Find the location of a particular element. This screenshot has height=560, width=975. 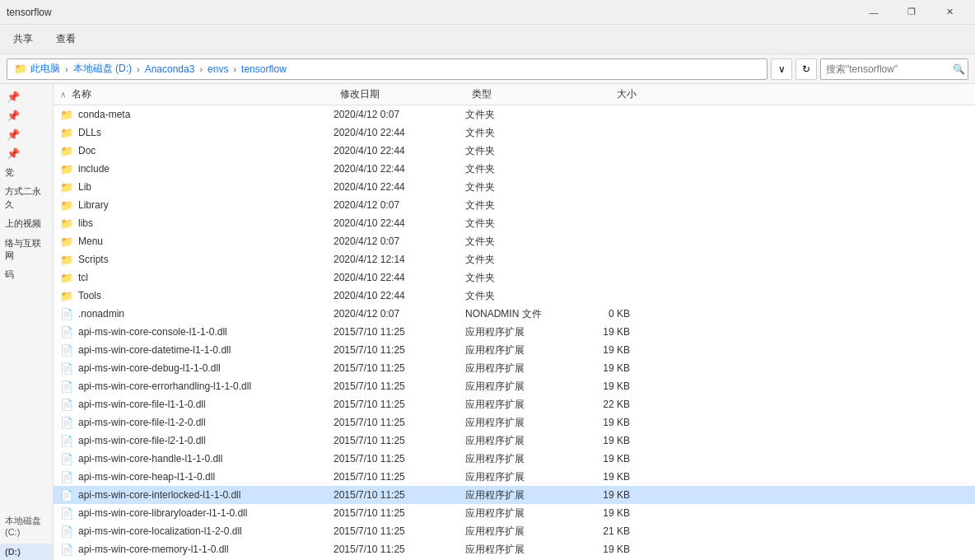

col-size-header: 大小 is located at coordinates (604, 94).